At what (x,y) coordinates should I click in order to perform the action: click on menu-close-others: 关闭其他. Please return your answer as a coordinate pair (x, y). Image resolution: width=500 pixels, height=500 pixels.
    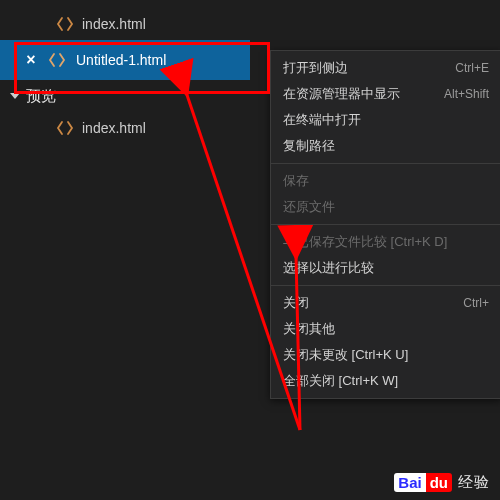
    Looking at the image, I should click on (386, 329).